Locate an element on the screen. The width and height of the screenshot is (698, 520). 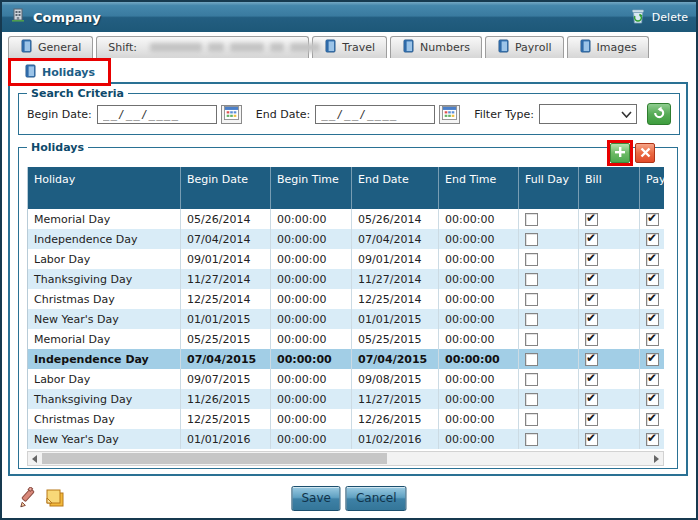
column-header-bill: Bill is located at coordinates (610, 188).